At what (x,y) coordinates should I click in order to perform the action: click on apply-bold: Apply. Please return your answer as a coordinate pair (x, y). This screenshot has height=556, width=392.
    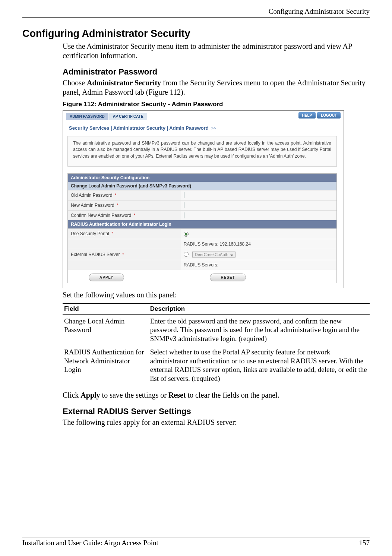
    Looking at the image, I should click on (90, 395).